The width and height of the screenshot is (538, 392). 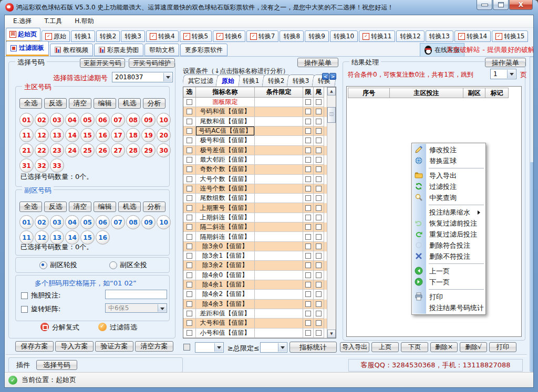 What do you see at coordinates (377, 36) in the screenshot?
I see `tab-转换11: ✓转换11` at bounding box center [377, 36].